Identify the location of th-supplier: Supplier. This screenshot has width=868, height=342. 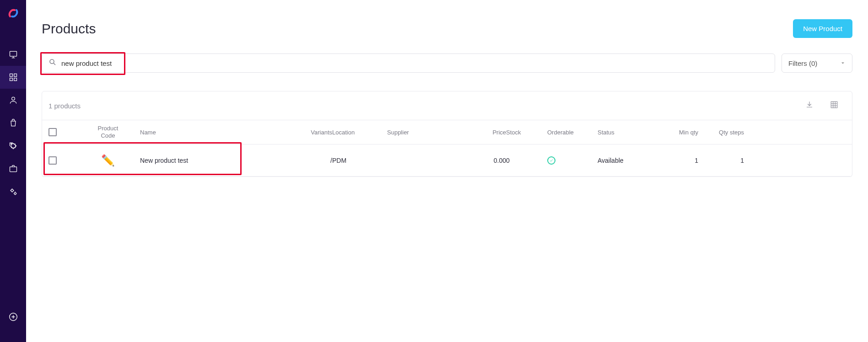
(419, 133).